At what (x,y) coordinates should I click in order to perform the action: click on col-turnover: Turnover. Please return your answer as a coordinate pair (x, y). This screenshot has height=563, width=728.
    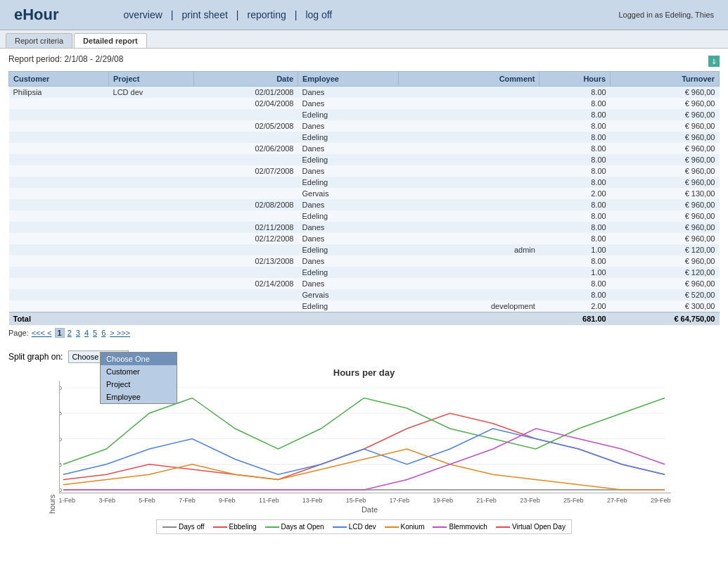
    Looking at the image, I should click on (665, 79).